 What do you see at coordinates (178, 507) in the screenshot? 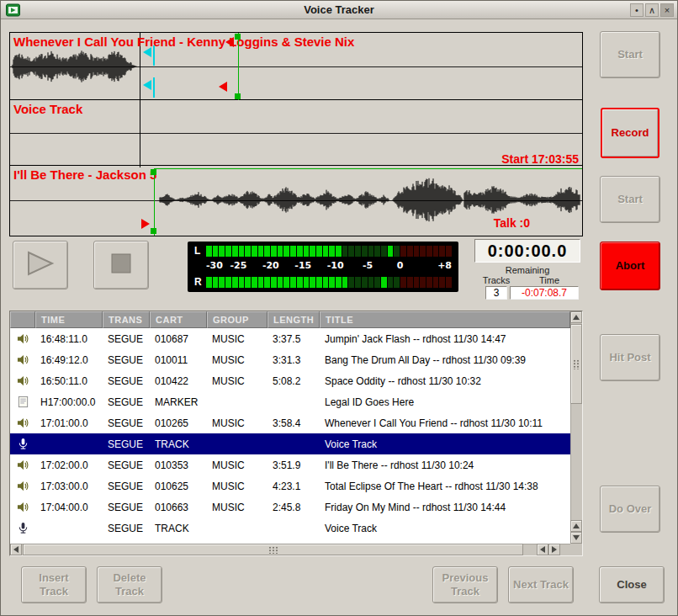
I see `log-cell-cart: 010663` at bounding box center [178, 507].